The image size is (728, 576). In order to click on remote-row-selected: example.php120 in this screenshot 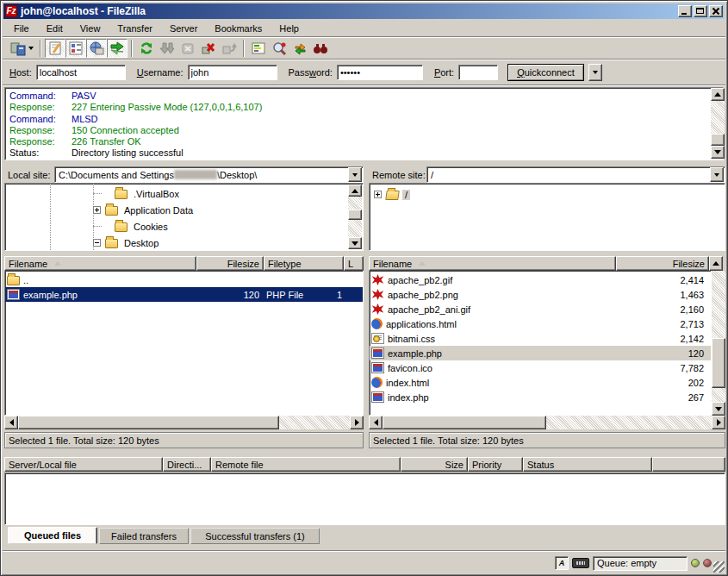, I will do `click(540, 354)`.